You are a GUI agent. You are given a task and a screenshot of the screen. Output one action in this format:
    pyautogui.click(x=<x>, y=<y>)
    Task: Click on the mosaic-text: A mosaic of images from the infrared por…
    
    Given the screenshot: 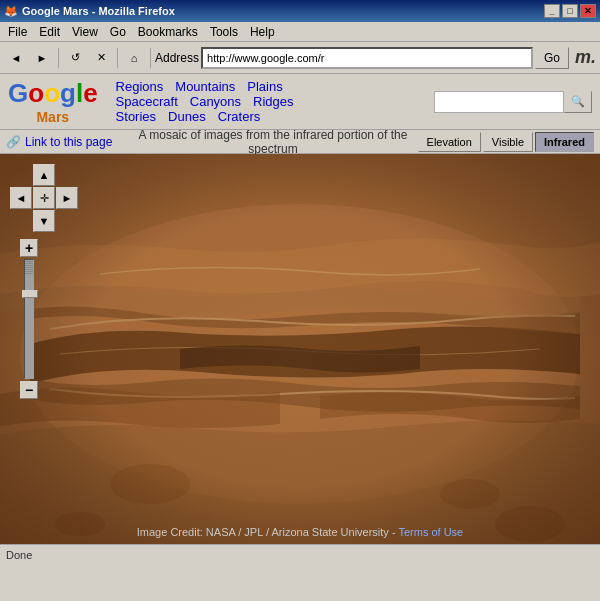 What is the action you would take?
    pyautogui.click(x=272, y=142)
    